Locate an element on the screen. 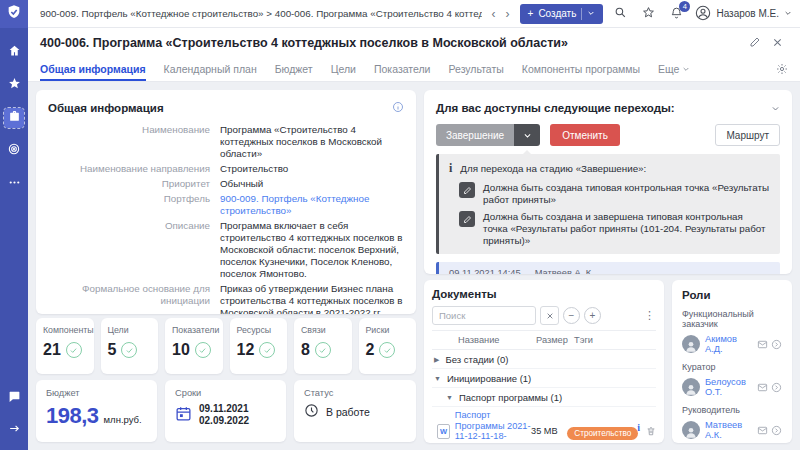  stat-card-indicators: Показатели 10 is located at coordinates (194, 346).